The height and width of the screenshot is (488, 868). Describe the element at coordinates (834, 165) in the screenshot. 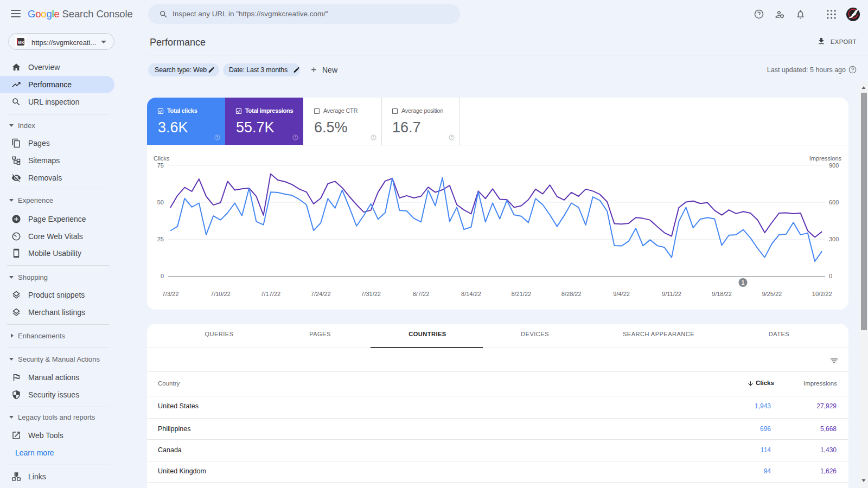

I see `svg-text: 900` at that location.